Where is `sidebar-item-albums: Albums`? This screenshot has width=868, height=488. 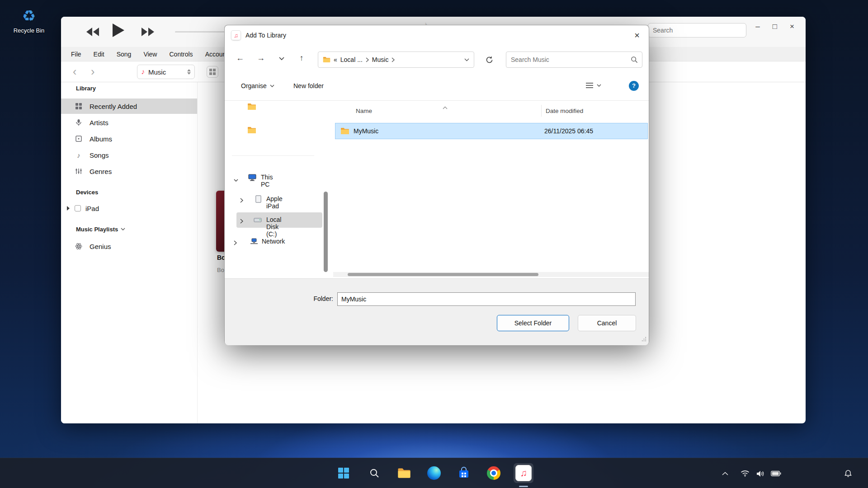
sidebar-item-albums: Albums is located at coordinates (129, 139).